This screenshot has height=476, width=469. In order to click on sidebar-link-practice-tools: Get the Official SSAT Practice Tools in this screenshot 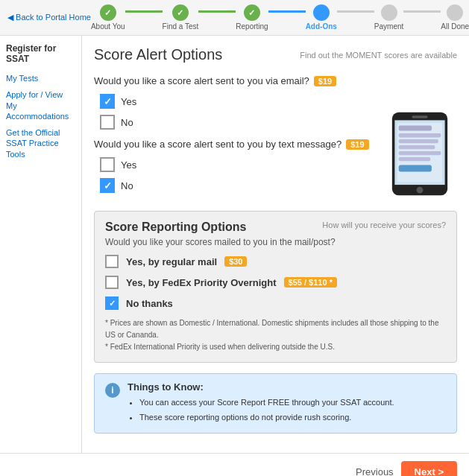, I will do `click(40, 143)`.